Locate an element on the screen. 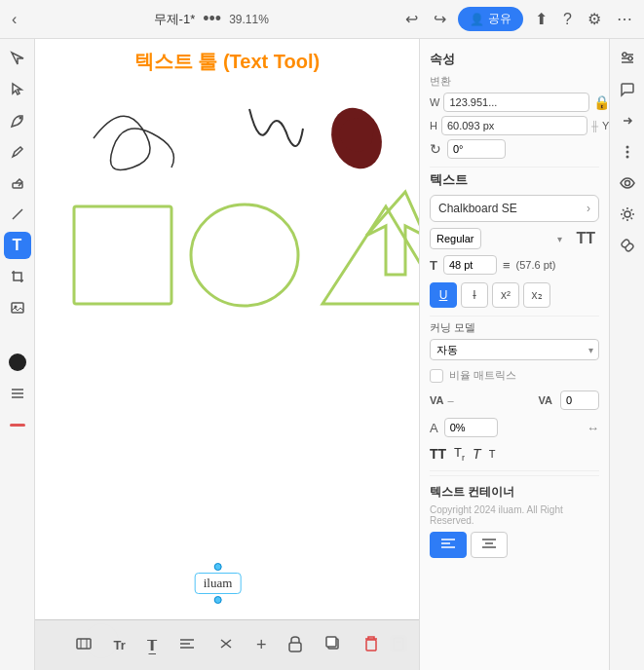 The image size is (644, 670). va-right-group: VA is located at coordinates (569, 400).